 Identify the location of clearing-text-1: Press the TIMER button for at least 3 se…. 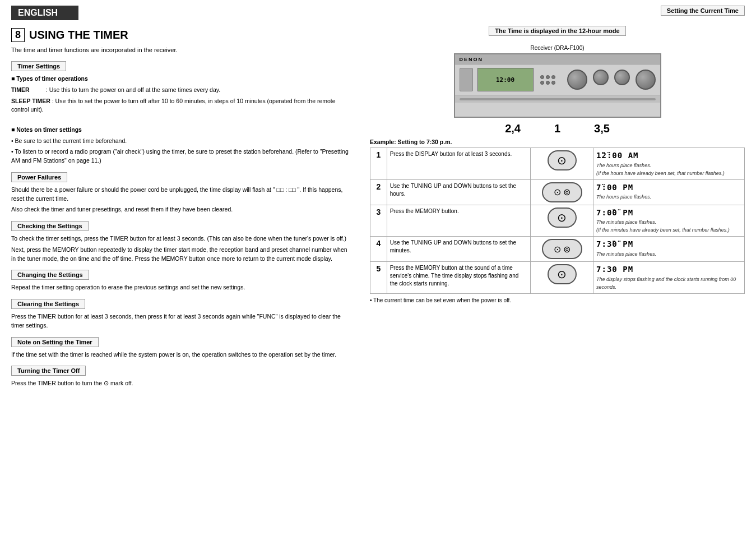
(182, 321).